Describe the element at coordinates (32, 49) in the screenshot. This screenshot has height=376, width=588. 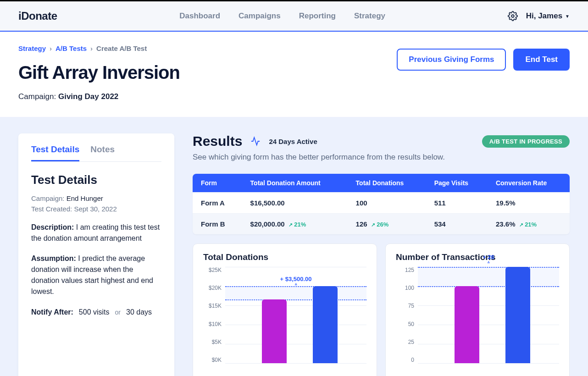
I see `breadcrumb-strategy: Strategy` at that location.